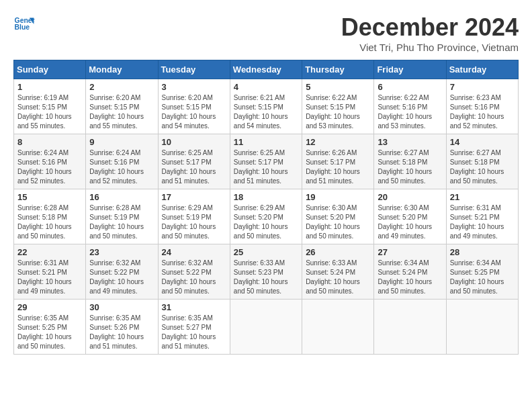 This screenshot has width=532, height=411. Describe the element at coordinates (482, 253) in the screenshot. I see `day-number: 28` at that location.